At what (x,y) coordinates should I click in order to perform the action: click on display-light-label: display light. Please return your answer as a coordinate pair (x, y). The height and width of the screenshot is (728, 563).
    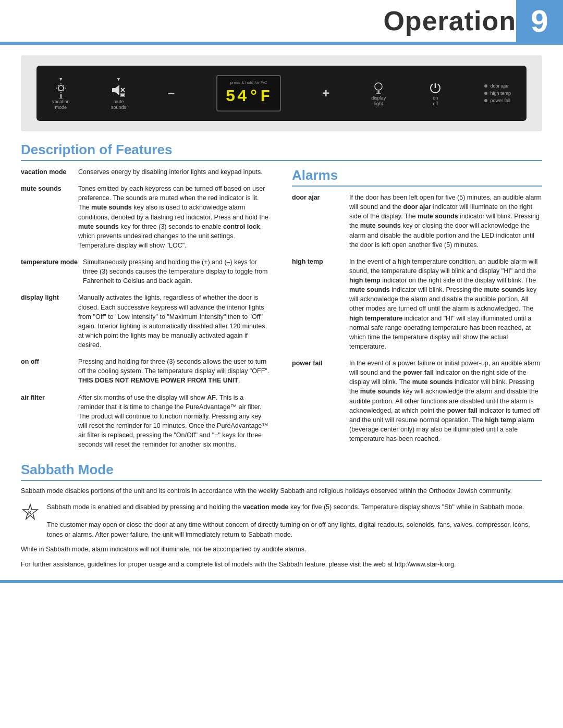
    Looking at the image, I should click on (378, 101).